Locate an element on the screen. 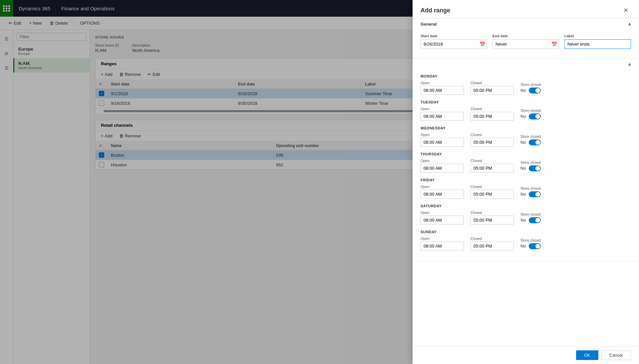 The height and width of the screenshot is (364, 639). monday-closed-input is located at coordinates (492, 91).